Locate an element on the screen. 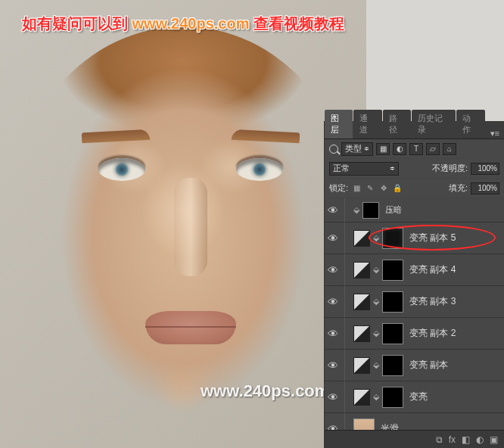 Image resolution: width=504 pixels, height=448 pixels. lock-transparent-icon: ▦ is located at coordinates (356, 188).